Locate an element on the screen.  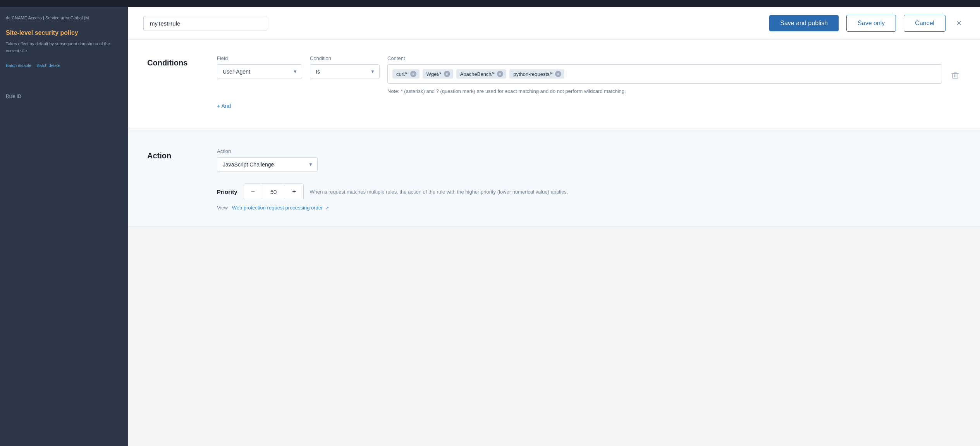
action-select-wrapper: JavaScript Challenge Block Allow Log CAP… is located at coordinates (267, 165).